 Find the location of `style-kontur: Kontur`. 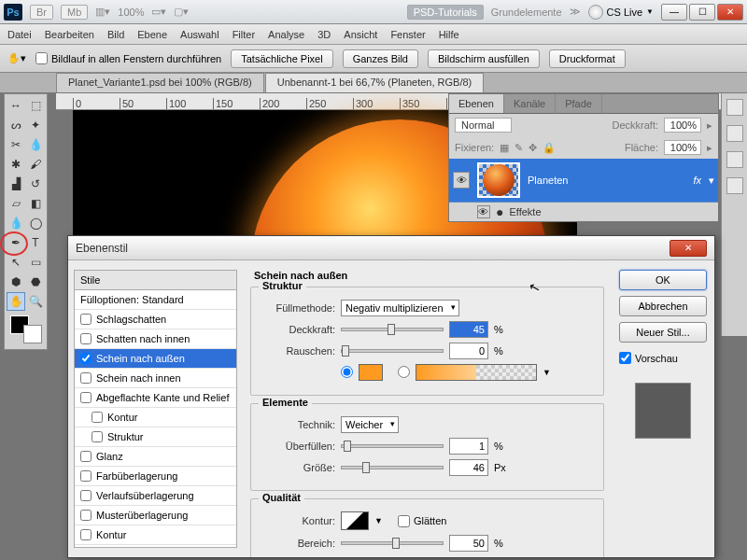

style-kontur: Kontur is located at coordinates (155, 536).